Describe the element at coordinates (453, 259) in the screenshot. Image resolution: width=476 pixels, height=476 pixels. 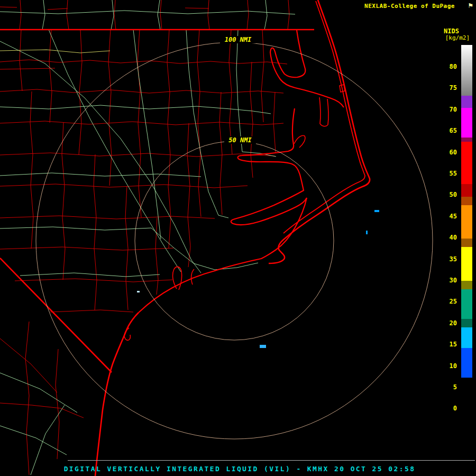
I see `colorbar-tick-label: 35` at that location.